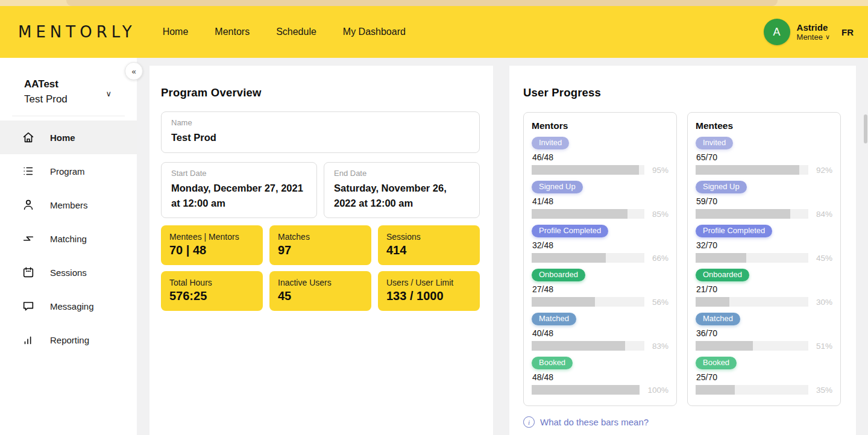 The height and width of the screenshot is (435, 868). What do you see at coordinates (764, 377) in the screenshot?
I see `stage-count: 25/70` at bounding box center [764, 377].